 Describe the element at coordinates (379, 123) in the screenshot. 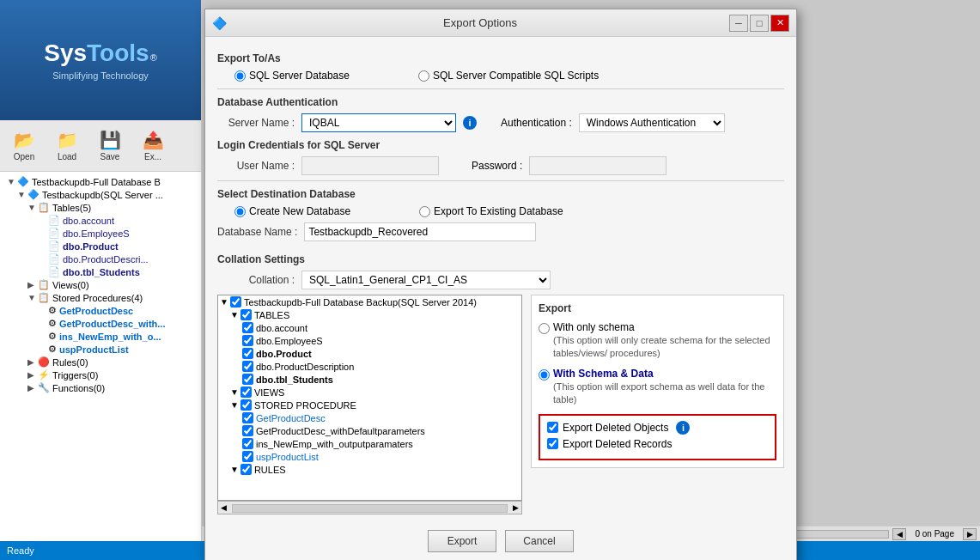

I see `server-name-select: IQBAL` at that location.